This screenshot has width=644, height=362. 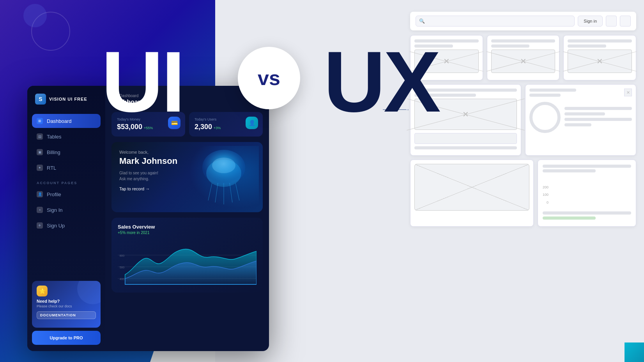 I want to click on nav-icon-rtl: ✦, so click(x=40, y=168).